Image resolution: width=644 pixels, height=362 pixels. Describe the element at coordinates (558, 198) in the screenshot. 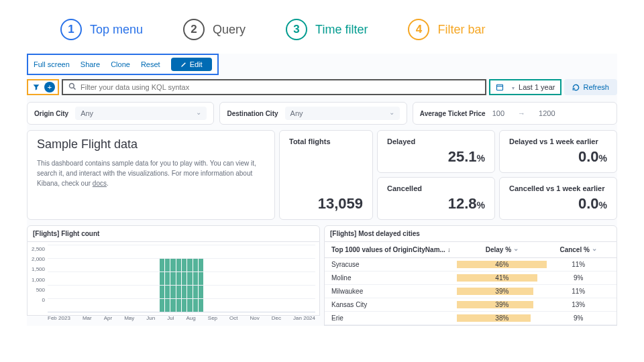

I see `cancelled-vs-metric: Cancelled vs 1 week earlier 0.0%` at that location.